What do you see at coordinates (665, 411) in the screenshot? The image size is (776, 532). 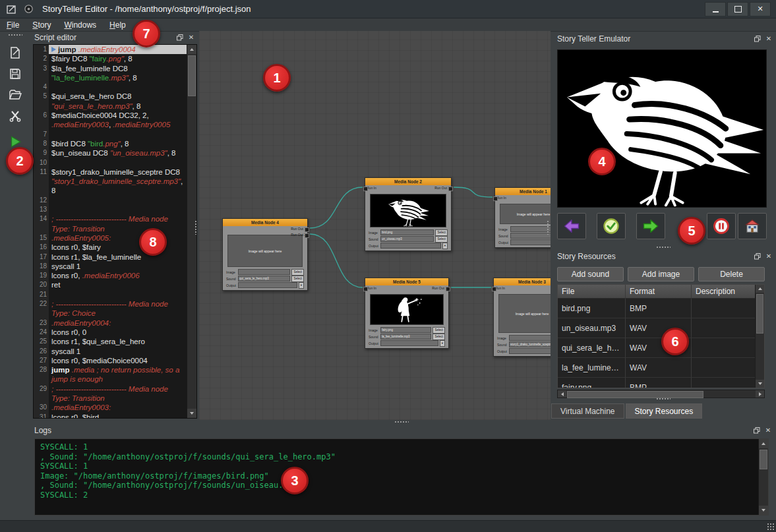 I see `tab-story-resources: Story Resources` at bounding box center [665, 411].